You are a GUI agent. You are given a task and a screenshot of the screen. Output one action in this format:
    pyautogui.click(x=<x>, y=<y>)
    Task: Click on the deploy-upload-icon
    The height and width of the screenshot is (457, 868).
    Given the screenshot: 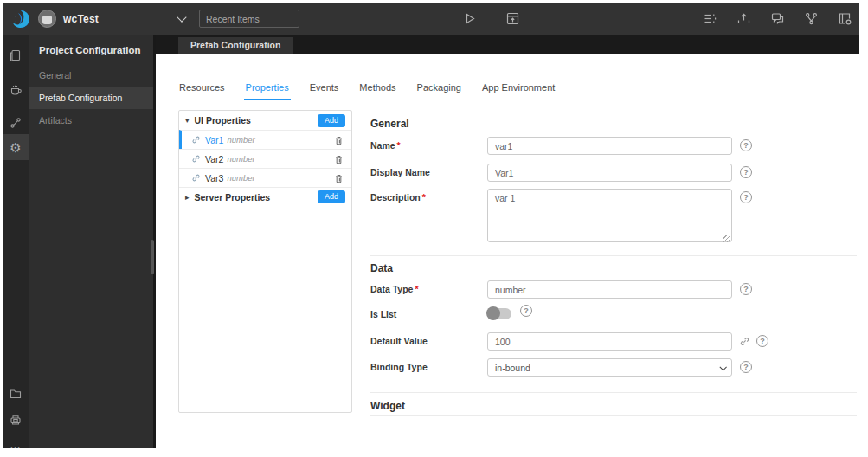 What is the action you would take?
    pyautogui.click(x=743, y=19)
    